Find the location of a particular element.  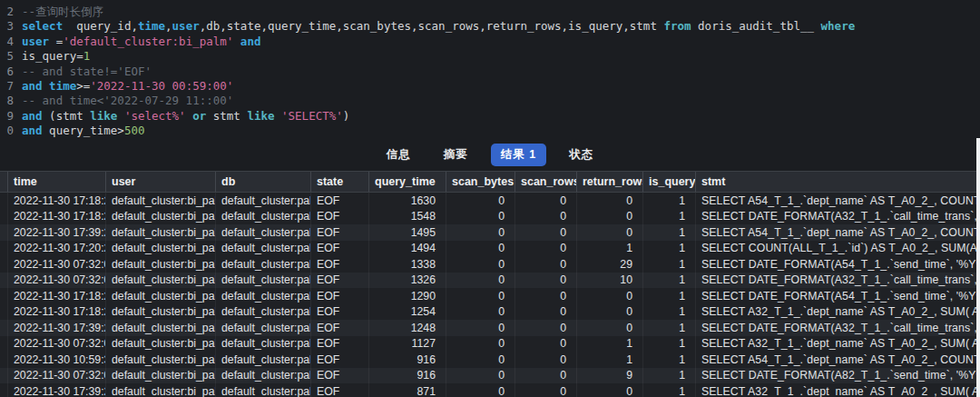

code-line: and query_time>500 is located at coordinates (501, 131).